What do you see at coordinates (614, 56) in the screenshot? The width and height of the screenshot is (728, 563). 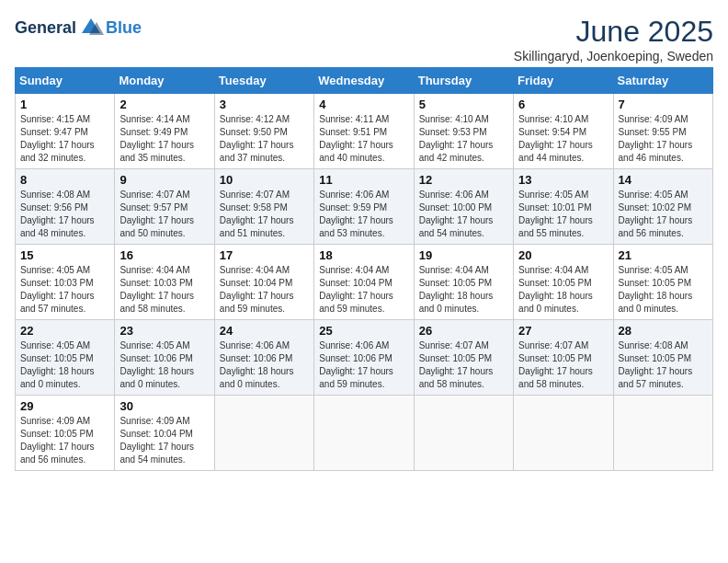 I see `location-subtitle: Skillingaryd, Joenkoeping, Sweden` at bounding box center [614, 56].